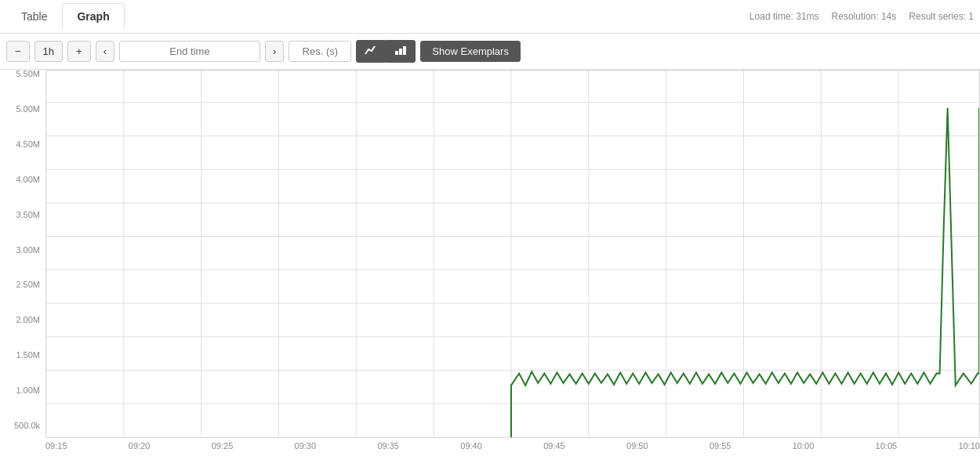 Image resolution: width=980 pixels, height=474 pixels. What do you see at coordinates (79, 52) in the screenshot?
I see `increase-duration-button: +` at bounding box center [79, 52].